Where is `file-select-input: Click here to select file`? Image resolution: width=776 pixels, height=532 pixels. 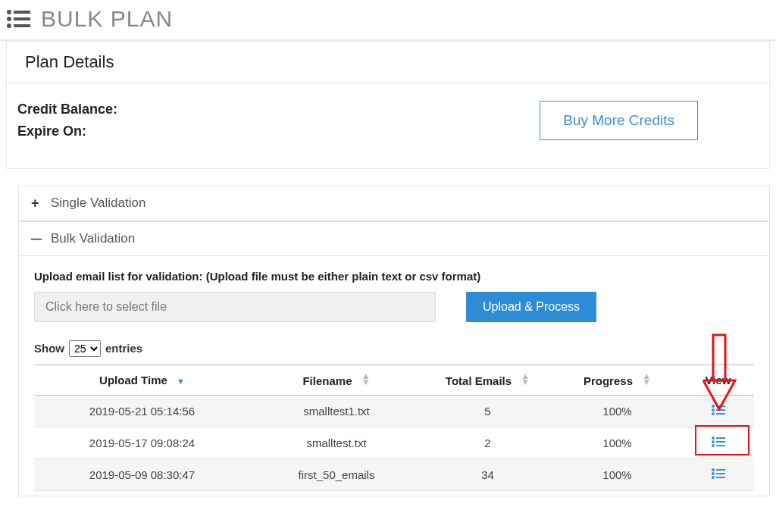
file-select-input: Click here to select file is located at coordinates (235, 307).